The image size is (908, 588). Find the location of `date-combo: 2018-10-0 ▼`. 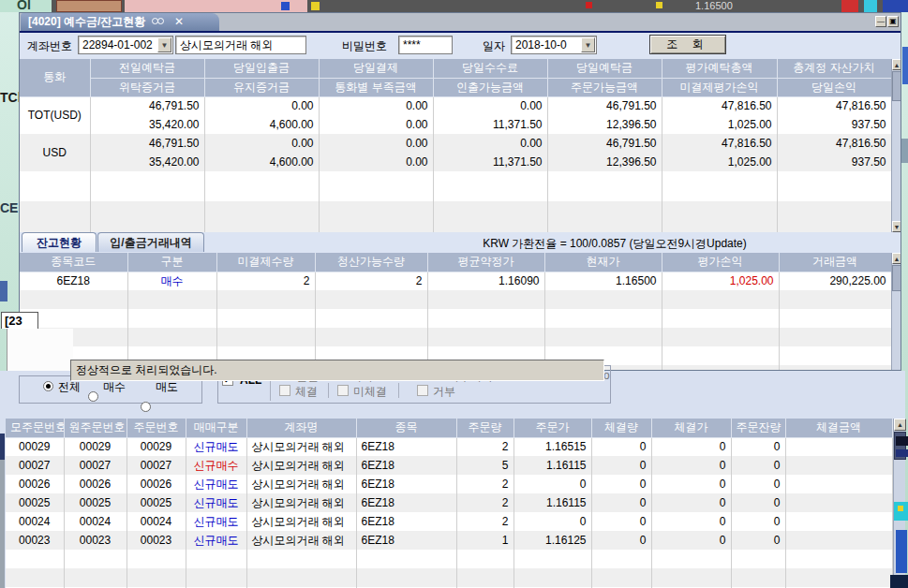

date-combo: 2018-10-0 ▼ is located at coordinates (554, 45).